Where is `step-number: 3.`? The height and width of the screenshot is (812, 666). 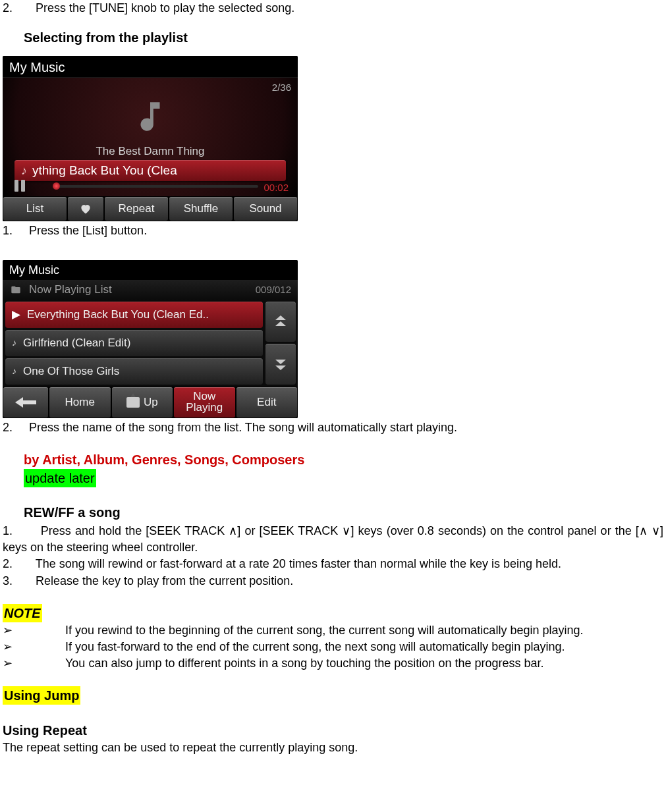 step-number: 3. is located at coordinates (8, 581).